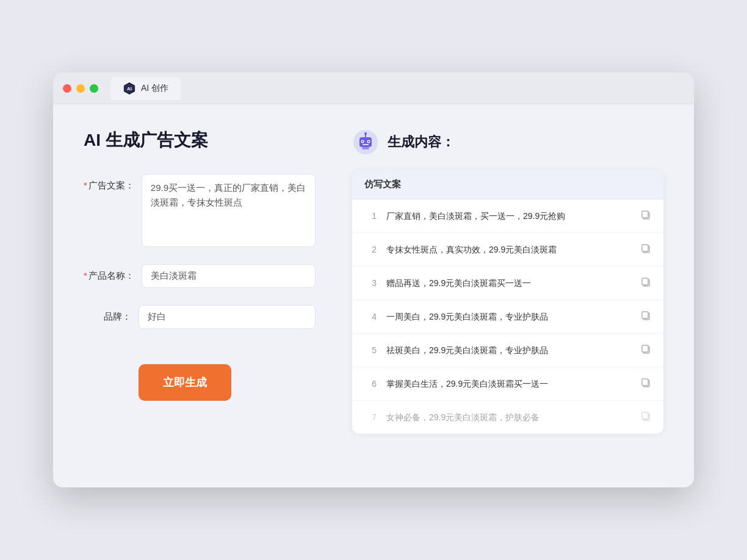  Describe the element at coordinates (508, 317) in the screenshot. I see `result-item: 4一周美白，29.9元美白淡斑霜，专业护肤品` at that location.